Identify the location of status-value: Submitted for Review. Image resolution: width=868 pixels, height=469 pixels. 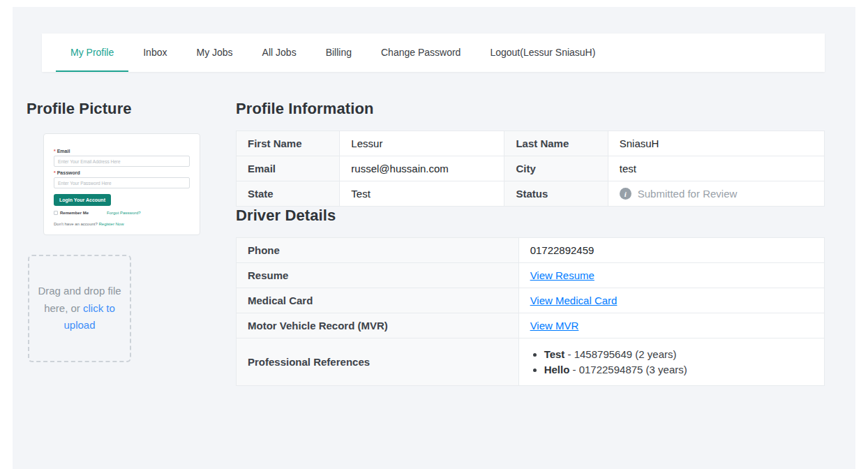
(716, 194).